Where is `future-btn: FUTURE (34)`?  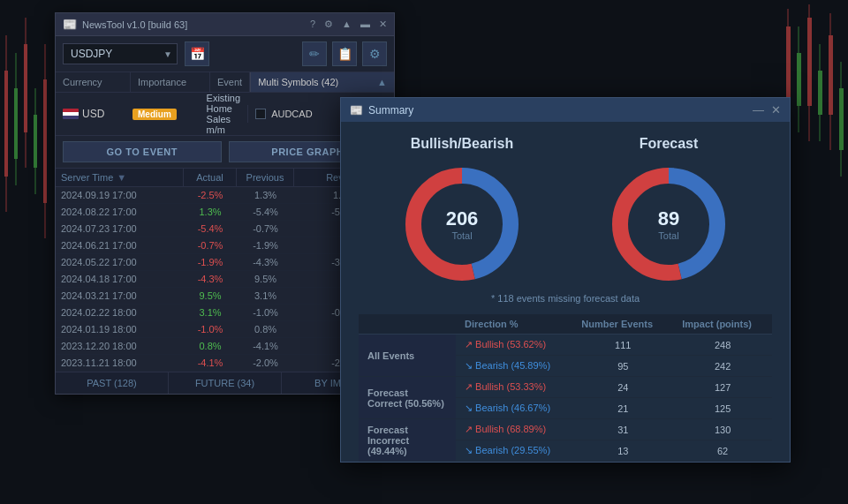 future-btn: FUTURE (34) is located at coordinates (225, 383).